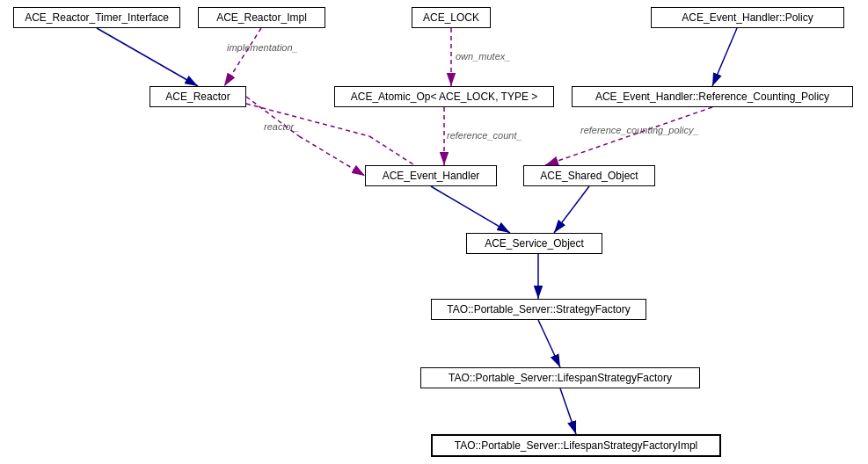 The image size is (868, 464). What do you see at coordinates (589, 176) in the screenshot?
I see `node-ace-shared-object: ACE_Shared_Object` at bounding box center [589, 176].